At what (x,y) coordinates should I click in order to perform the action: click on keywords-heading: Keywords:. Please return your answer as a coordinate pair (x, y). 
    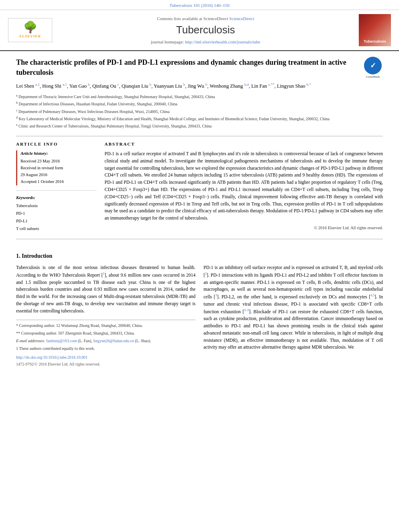
    Looking at the image, I should click on (56, 198).